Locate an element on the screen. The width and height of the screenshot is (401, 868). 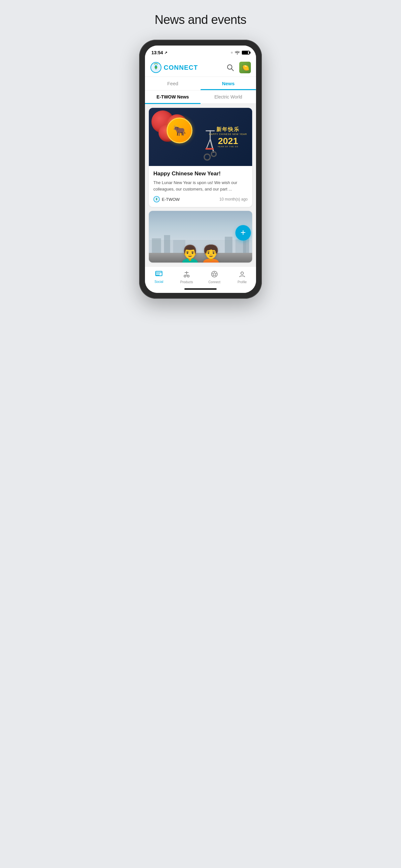
nav-item-connect: Connect is located at coordinates (214, 277).